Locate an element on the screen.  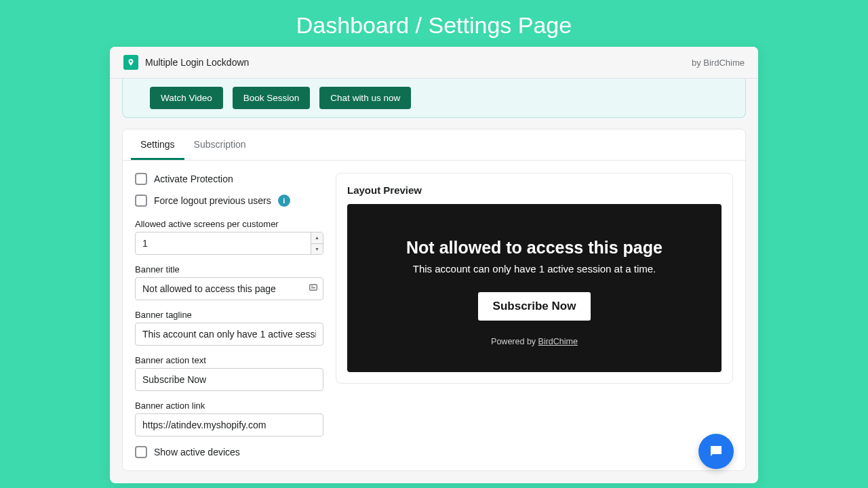
stepper-up-icon: ▲ is located at coordinates (317, 239).